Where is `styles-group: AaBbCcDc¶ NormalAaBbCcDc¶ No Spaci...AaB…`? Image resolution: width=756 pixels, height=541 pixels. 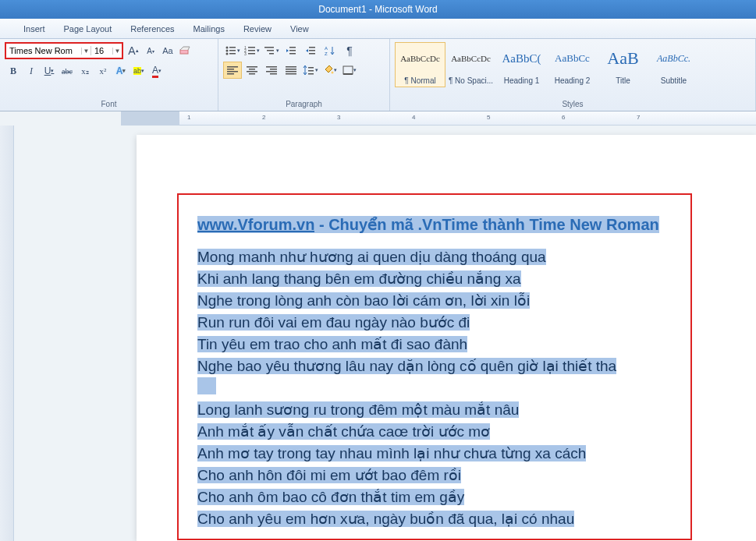 styles-group: AaBbCcDc¶ NormalAaBbCcDc¶ No Spaci...AaB… is located at coordinates (573, 75).